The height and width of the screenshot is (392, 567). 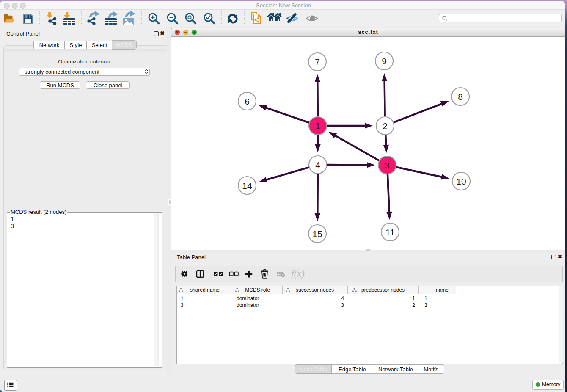 I want to click on svg-text: 6, so click(x=247, y=102).